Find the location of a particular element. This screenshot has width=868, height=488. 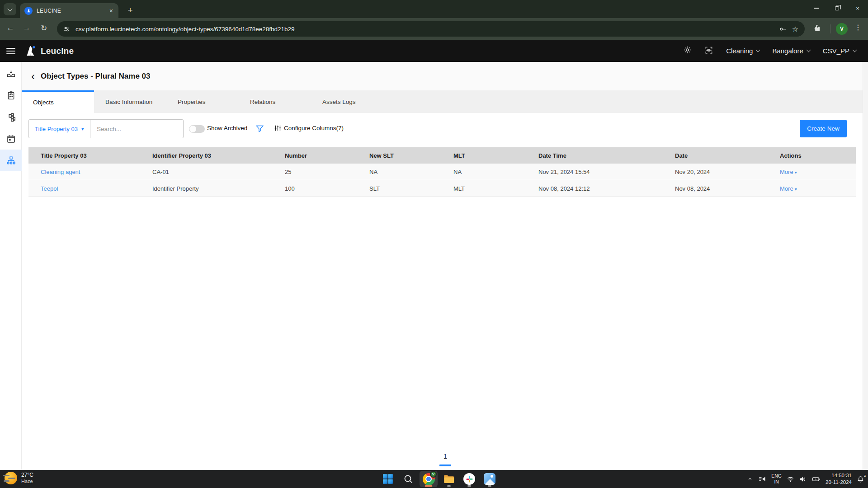

forward-icon: → is located at coordinates (27, 28).